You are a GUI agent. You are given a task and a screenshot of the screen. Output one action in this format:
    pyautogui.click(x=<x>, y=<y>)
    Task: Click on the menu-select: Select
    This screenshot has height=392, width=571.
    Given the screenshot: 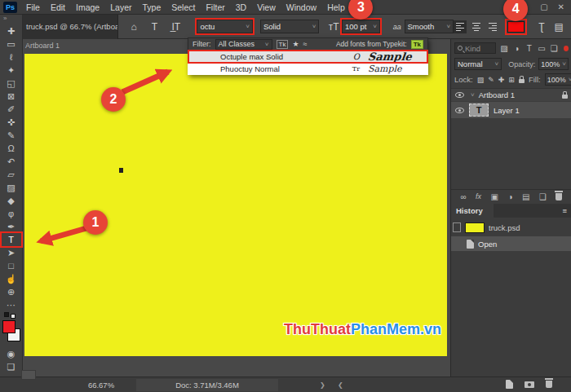 What is the action you would take?
    pyautogui.click(x=183, y=7)
    